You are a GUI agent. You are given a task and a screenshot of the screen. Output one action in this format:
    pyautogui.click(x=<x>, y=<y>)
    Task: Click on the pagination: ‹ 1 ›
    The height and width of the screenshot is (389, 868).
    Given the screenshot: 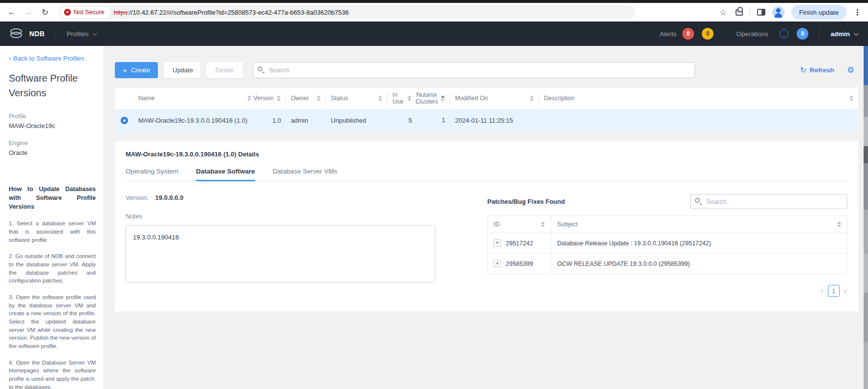 What is the action you would take?
    pyautogui.click(x=668, y=291)
    